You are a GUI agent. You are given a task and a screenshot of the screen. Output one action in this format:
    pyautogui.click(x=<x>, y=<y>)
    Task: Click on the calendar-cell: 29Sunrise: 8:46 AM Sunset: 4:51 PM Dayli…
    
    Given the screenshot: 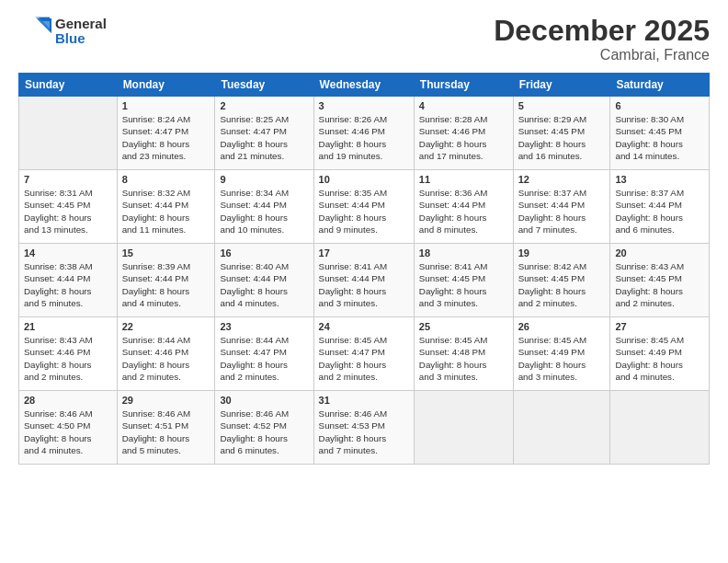 What is the action you would take?
    pyautogui.click(x=165, y=428)
    